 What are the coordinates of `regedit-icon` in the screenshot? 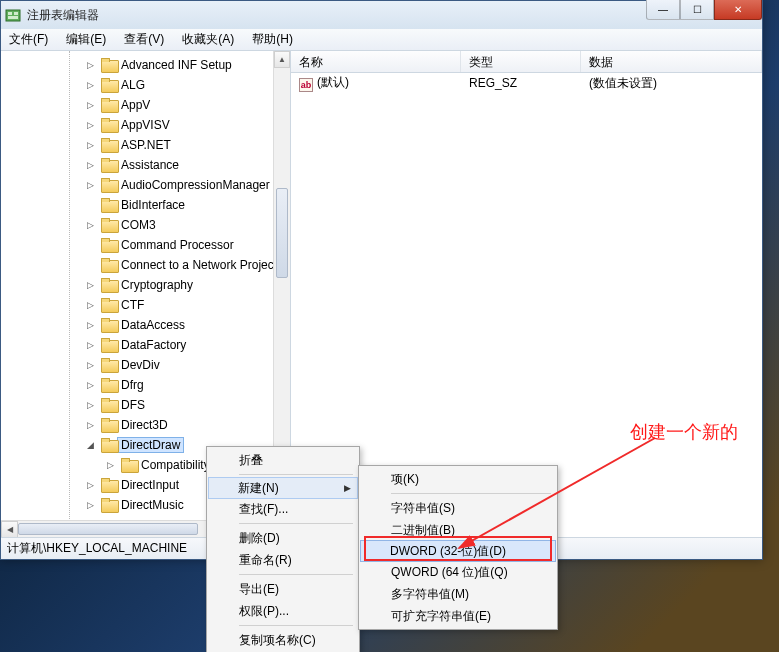 It's located at (13, 15).